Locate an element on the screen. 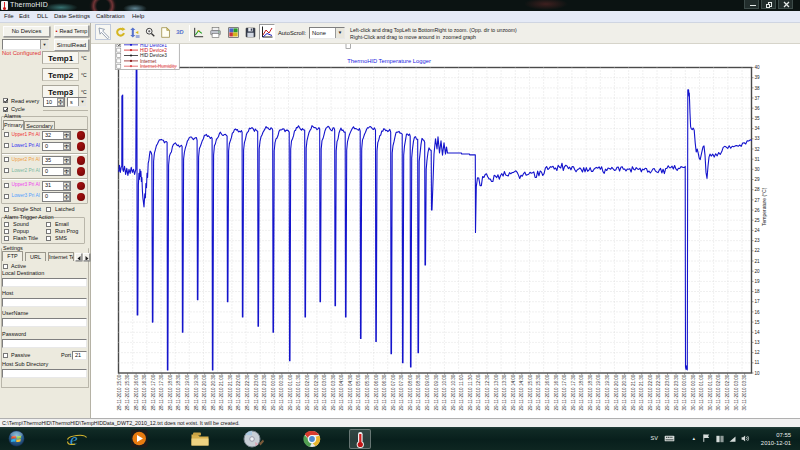 This screenshot has height=450, width=800. svg-text: 28-11-2010 21:30 is located at coordinates (230, 392).